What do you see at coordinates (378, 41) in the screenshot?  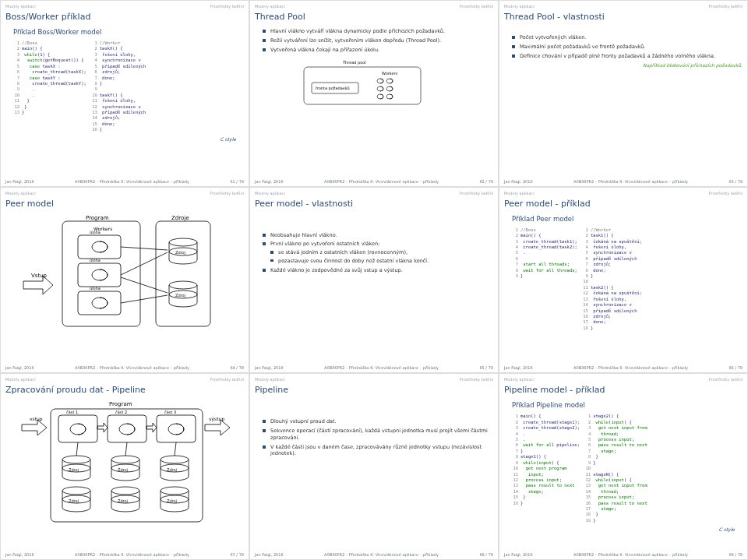 I see `bullet: Režii vytváření lze snížit, vytvořením v…` at bounding box center [378, 41].